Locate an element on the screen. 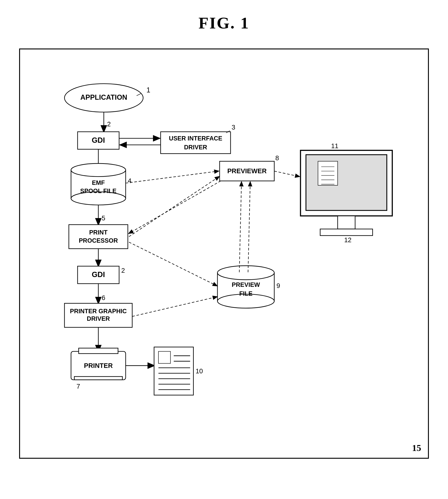  label-7: 7 is located at coordinates (78, 386).